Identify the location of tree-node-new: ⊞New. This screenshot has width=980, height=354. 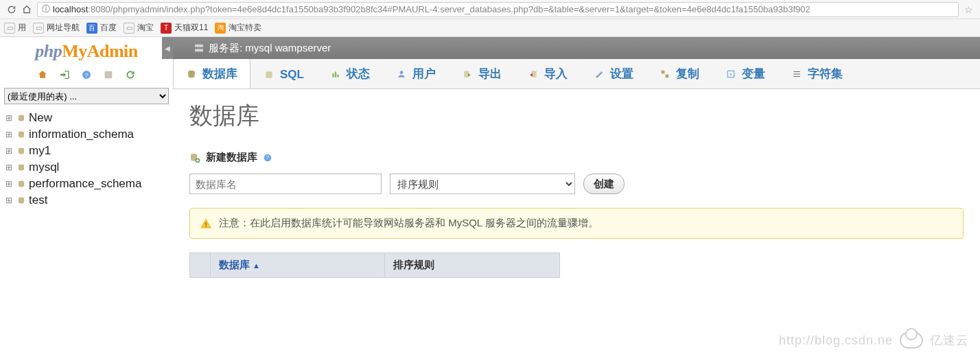
(86, 118).